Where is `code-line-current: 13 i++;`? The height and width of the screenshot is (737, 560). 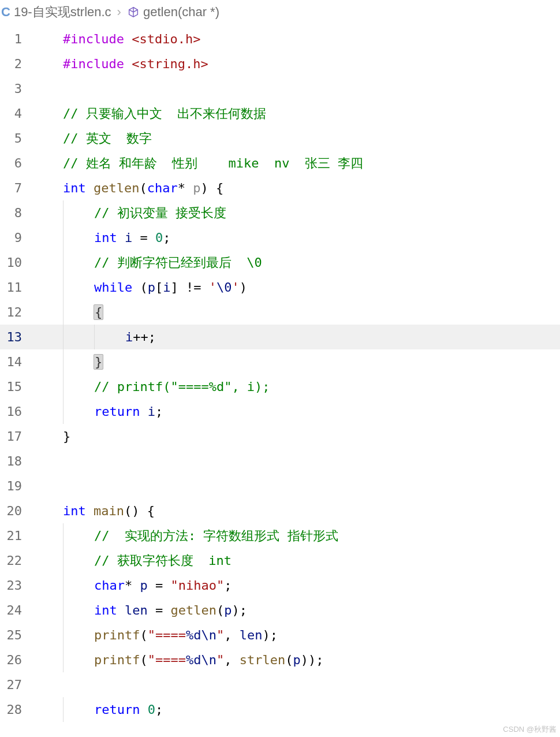 code-line-current: 13 i++; is located at coordinates (280, 337).